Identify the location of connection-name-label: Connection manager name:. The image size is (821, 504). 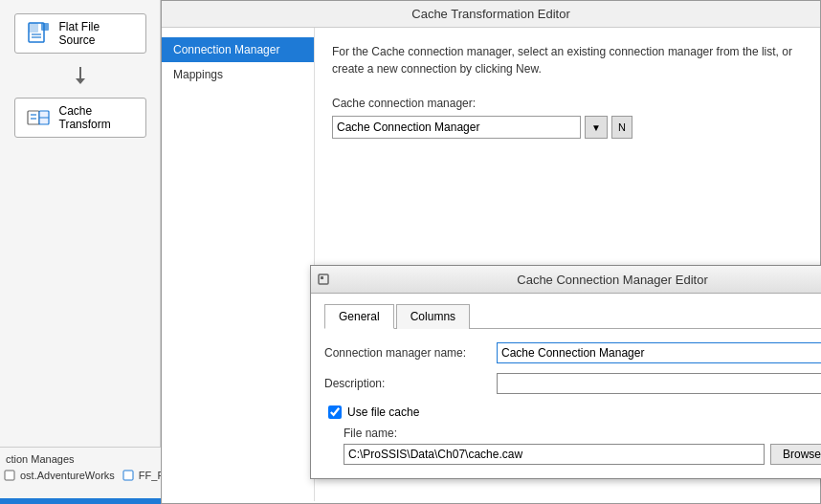
(410, 353).